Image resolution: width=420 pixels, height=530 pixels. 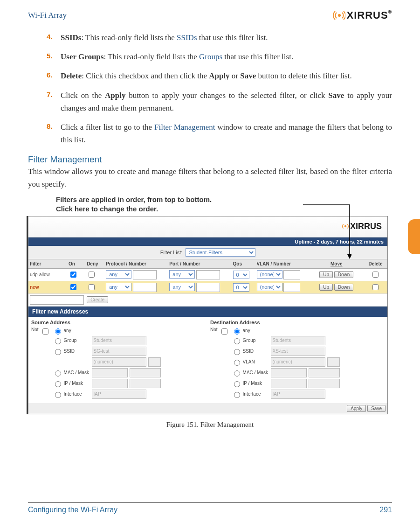 What do you see at coordinates (237, 384) in the screenshot?
I see `dst-ip-radio` at bounding box center [237, 384].